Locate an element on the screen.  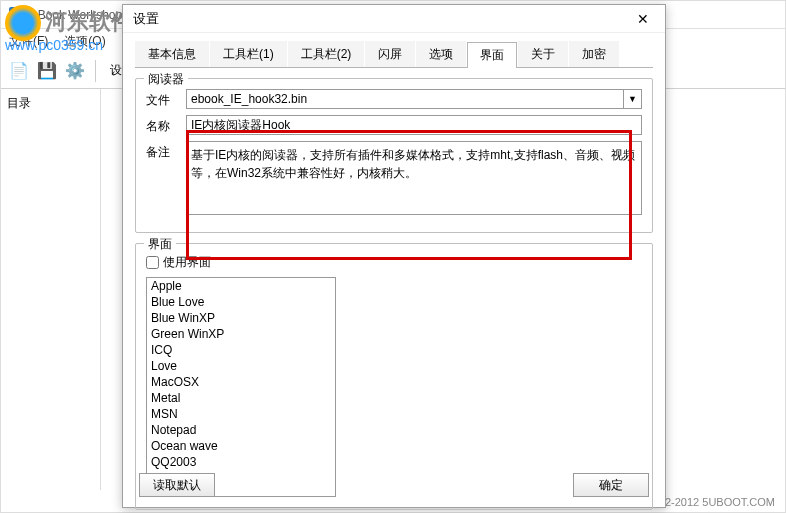
list-item: Green WinXP is located at coordinates (241, 334).